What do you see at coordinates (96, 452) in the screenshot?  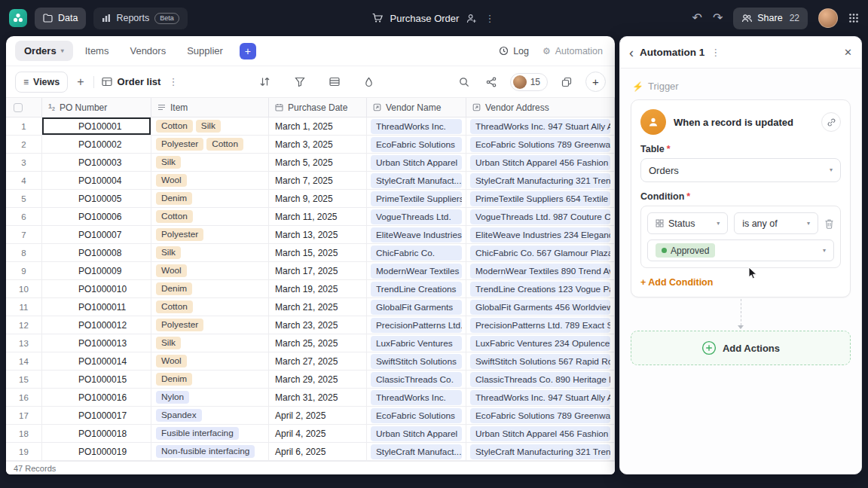 I see `cell-po-number: PO1000019` at bounding box center [96, 452].